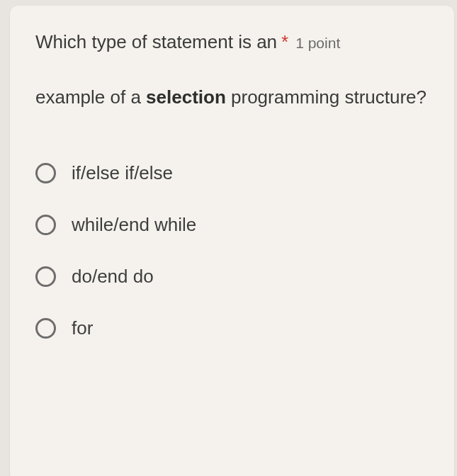 The height and width of the screenshot is (476, 457). Describe the element at coordinates (82, 329) in the screenshot. I see `option-label: for` at that location.